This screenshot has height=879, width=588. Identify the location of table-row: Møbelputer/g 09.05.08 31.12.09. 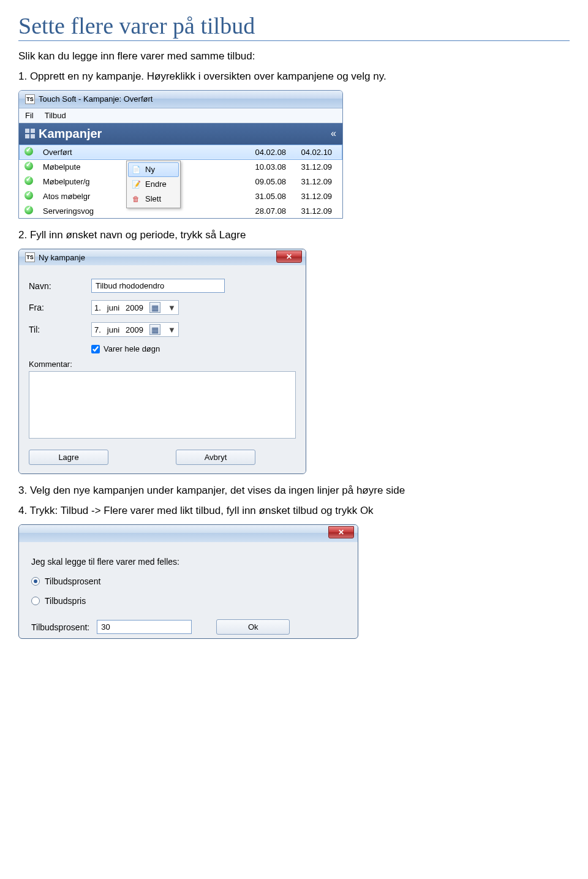
(181, 181).